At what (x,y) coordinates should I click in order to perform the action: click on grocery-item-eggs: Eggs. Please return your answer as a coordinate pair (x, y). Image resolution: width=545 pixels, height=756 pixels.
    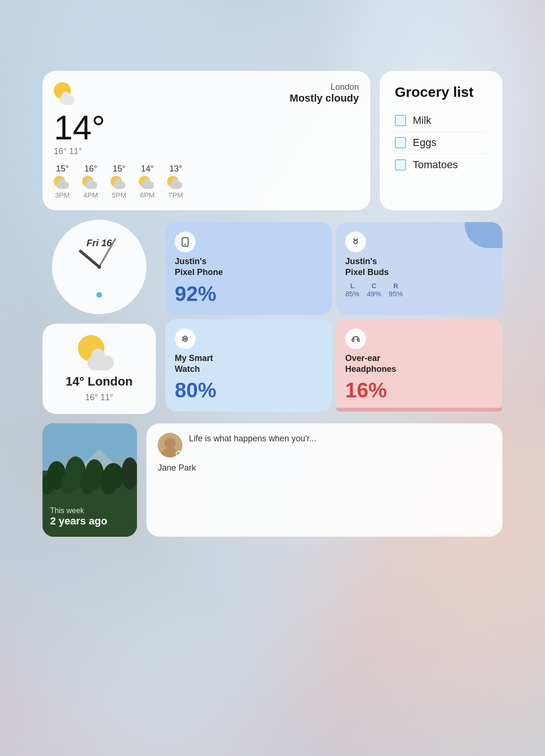
    Looking at the image, I should click on (441, 143).